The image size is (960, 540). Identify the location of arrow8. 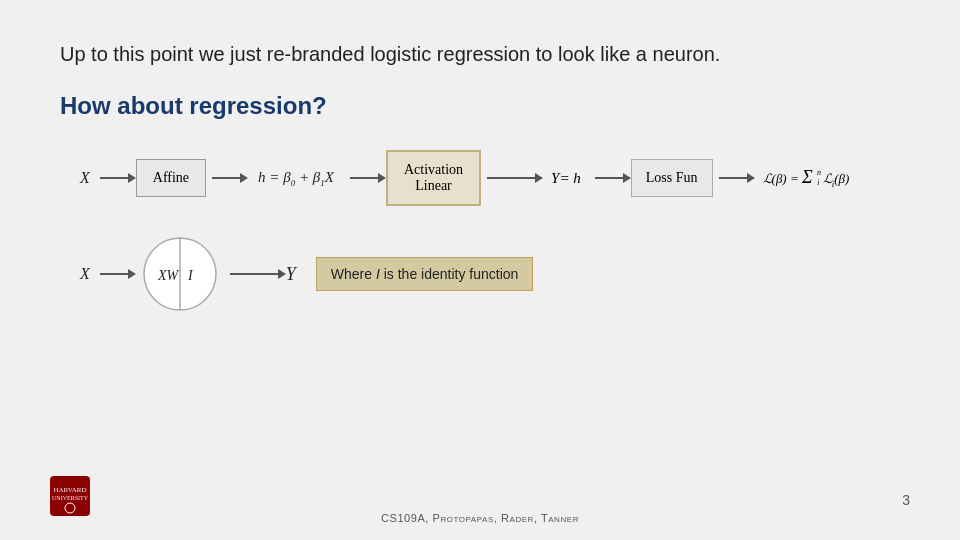
(255, 274).